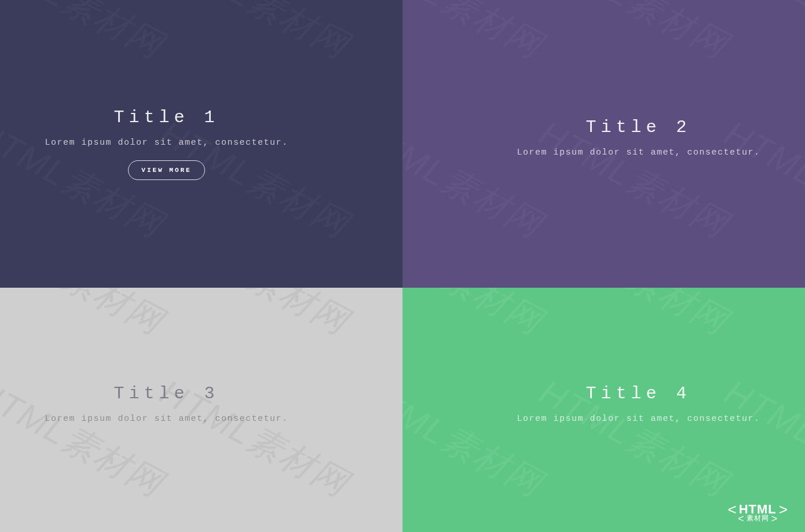  Describe the element at coordinates (166, 419) in the screenshot. I see `tile-subtitle-3: Lorem ipsum dolor sit amet, consectetur.` at that location.